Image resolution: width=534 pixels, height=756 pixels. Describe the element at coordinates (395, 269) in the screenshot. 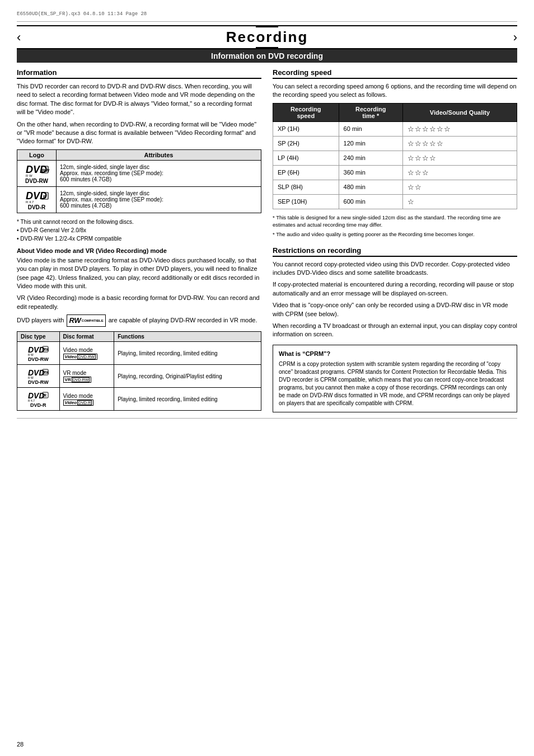

I see `restrictions-para-1: You cannot record copy-protected video u…` at that location.